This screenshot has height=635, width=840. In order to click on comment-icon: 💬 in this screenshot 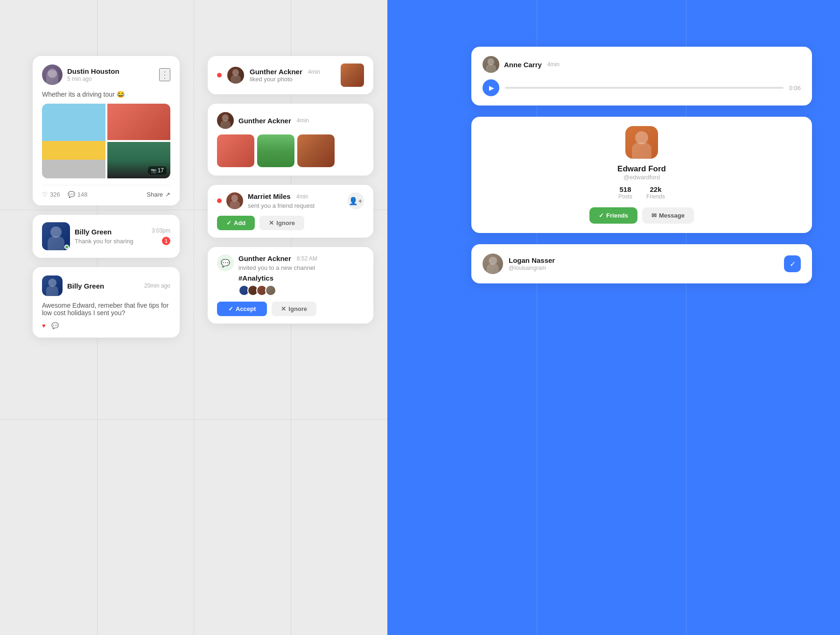, I will do `click(71, 194)`.